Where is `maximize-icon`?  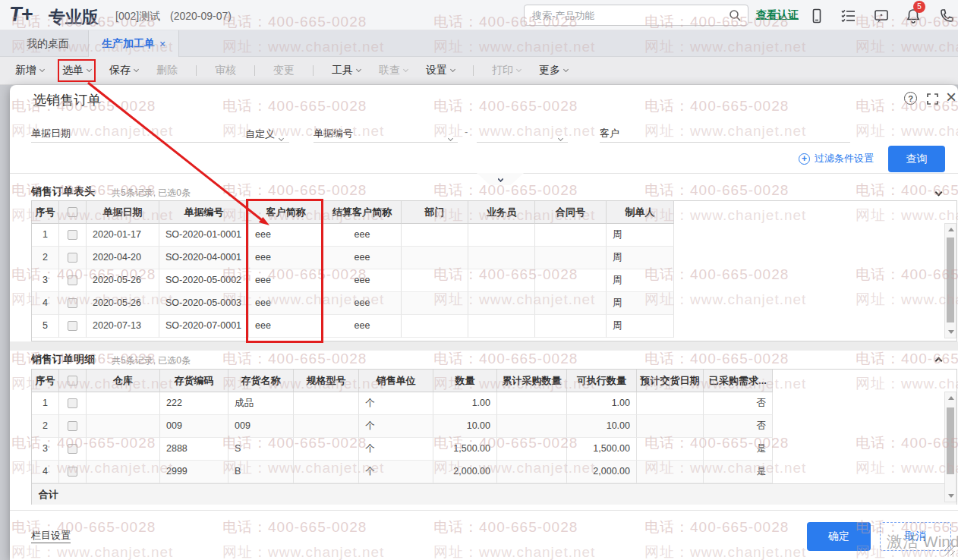 maximize-icon is located at coordinates (932, 99).